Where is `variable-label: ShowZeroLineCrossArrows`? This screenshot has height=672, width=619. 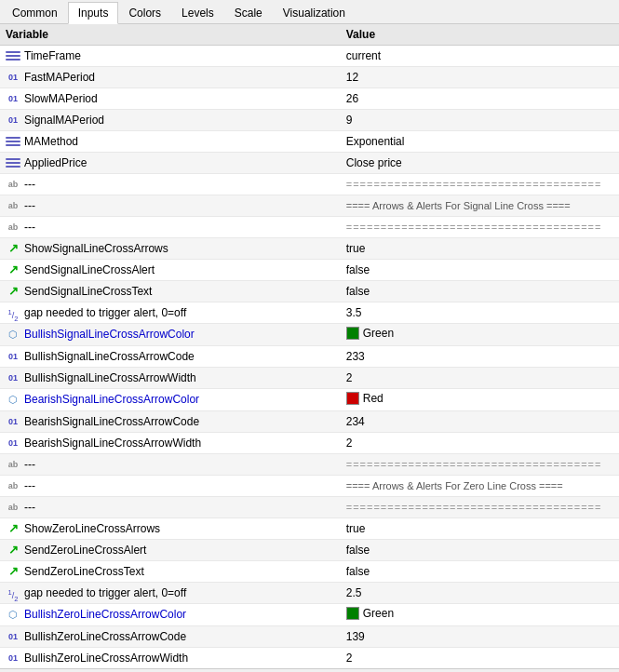
variable-label: ShowZeroLineCrossArrows is located at coordinates (92, 529).